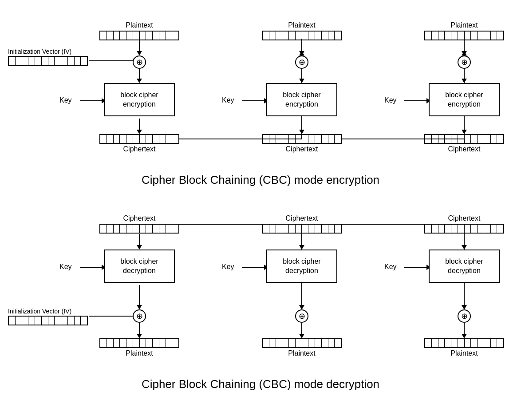 The width and height of the screenshot is (521, 420). Describe the element at coordinates (139, 25) in the screenshot. I see `enc-col1-top-label: Plaintext` at that location.